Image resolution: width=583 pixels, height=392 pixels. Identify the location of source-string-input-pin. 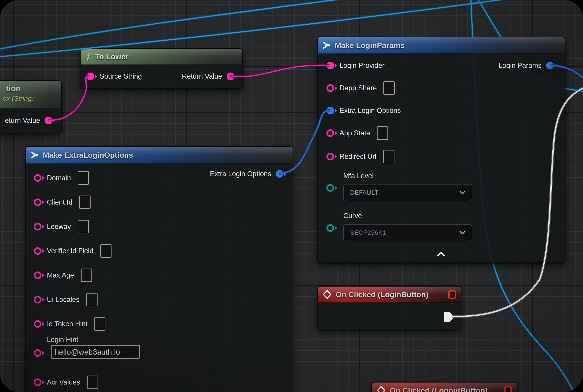
(90, 76).